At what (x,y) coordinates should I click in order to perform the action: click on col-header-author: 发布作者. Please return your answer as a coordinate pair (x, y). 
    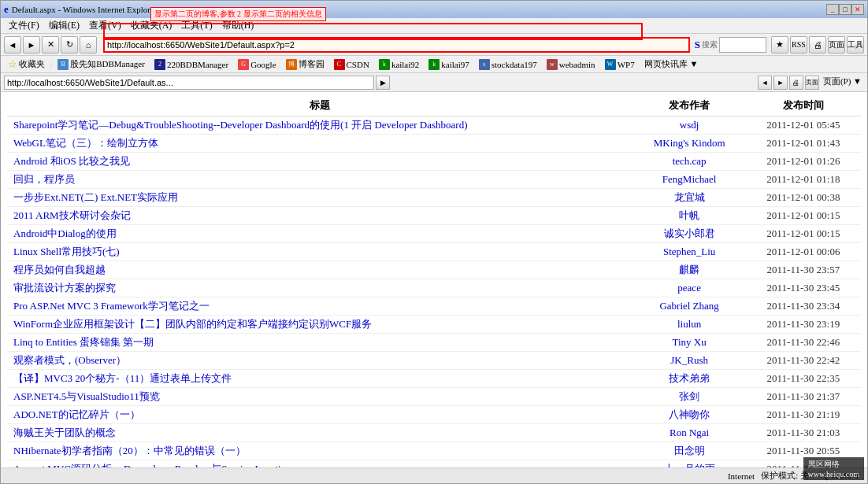
    Looking at the image, I should click on (690, 105).